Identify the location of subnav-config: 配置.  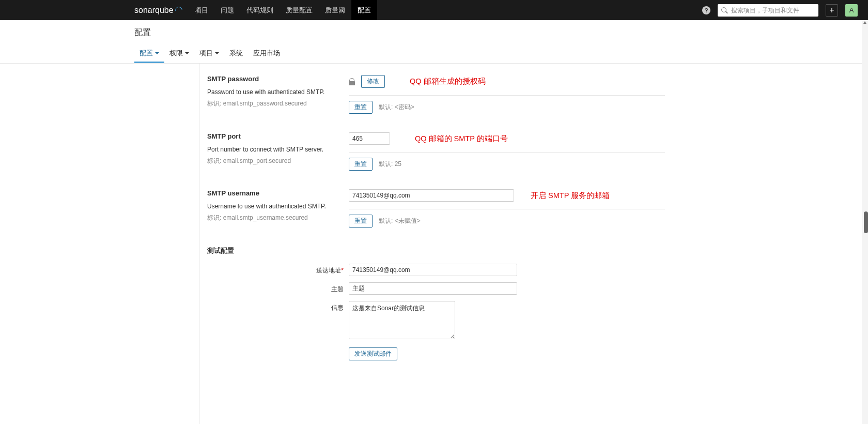
(149, 54).